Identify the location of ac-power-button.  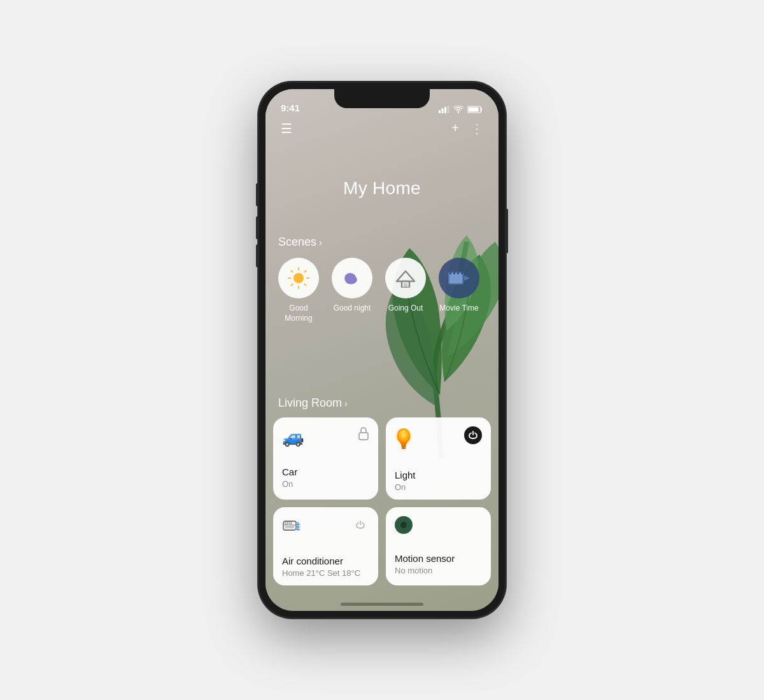
(360, 525).